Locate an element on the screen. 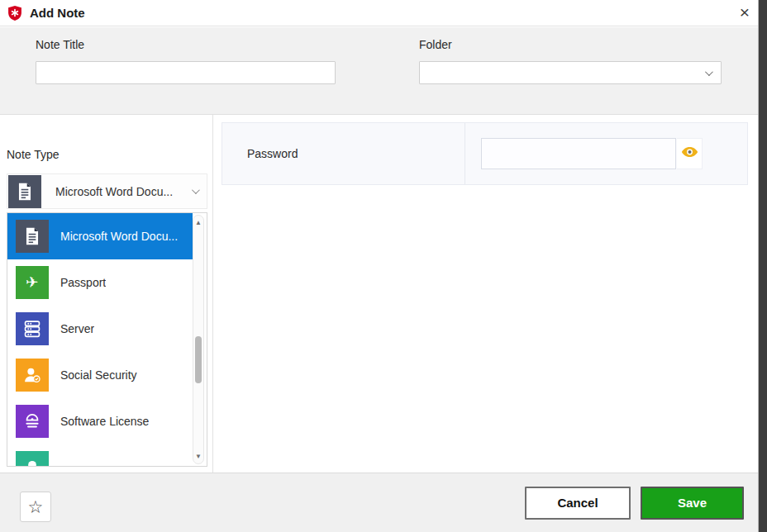 Image resolution: width=767 pixels, height=532 pixels. dialog-header: Add Note × is located at coordinates (379, 13).